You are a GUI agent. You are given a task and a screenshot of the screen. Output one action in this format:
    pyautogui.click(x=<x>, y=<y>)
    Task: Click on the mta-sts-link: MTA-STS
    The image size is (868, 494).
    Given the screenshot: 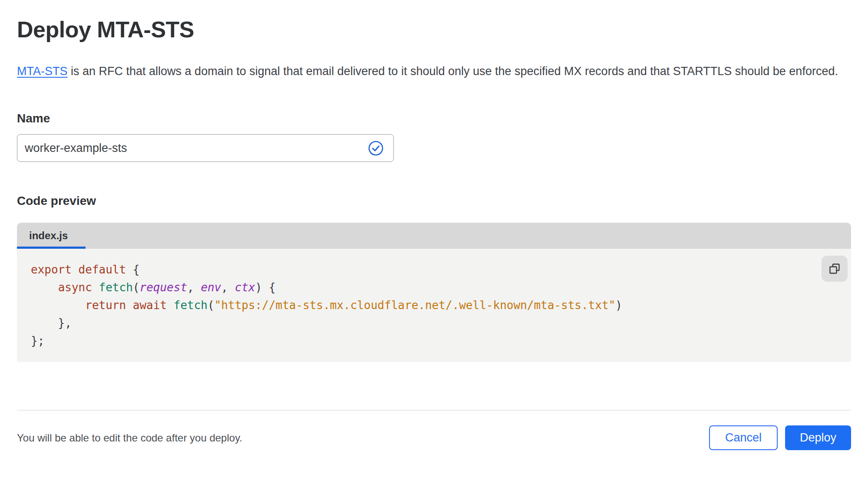 What is the action you would take?
    pyautogui.click(x=43, y=71)
    